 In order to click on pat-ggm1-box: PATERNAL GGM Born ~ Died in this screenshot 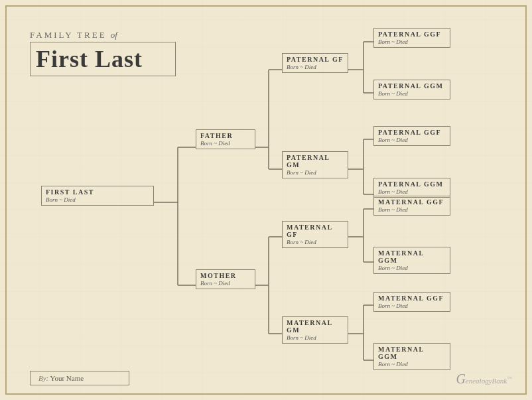, I will do `click(412, 90)`.